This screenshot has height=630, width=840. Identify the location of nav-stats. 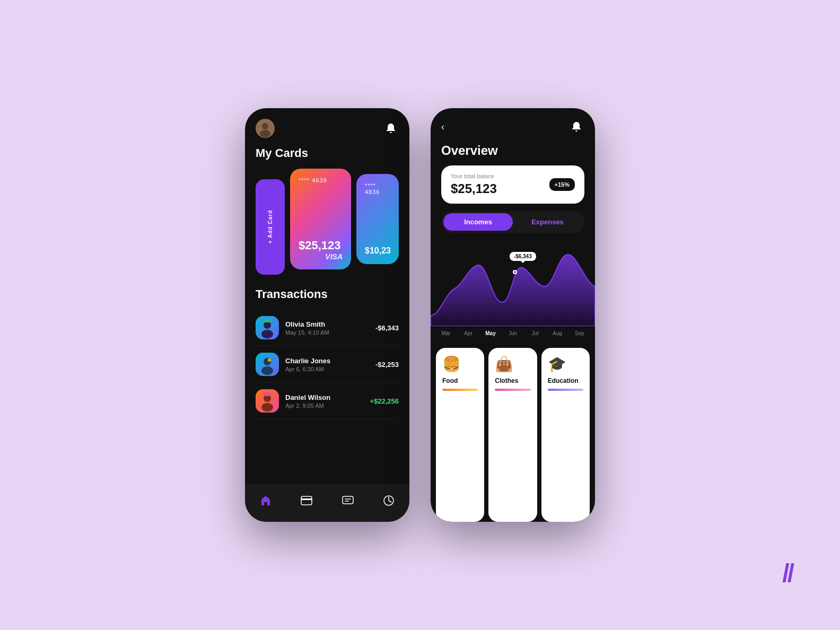
(389, 502).